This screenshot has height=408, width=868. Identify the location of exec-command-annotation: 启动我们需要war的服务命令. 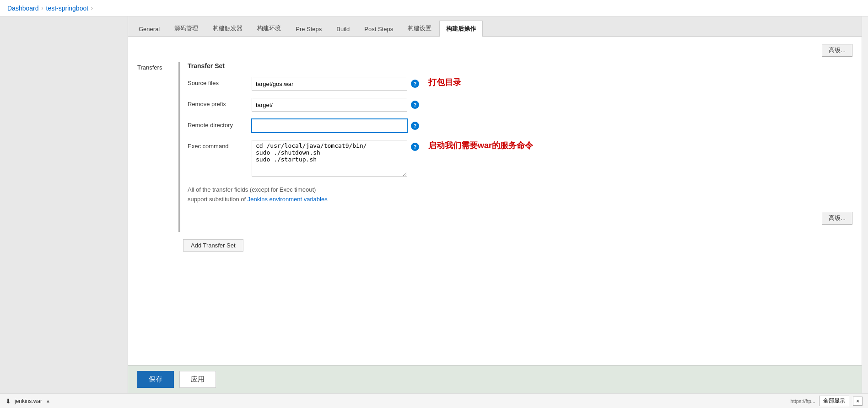
(480, 145).